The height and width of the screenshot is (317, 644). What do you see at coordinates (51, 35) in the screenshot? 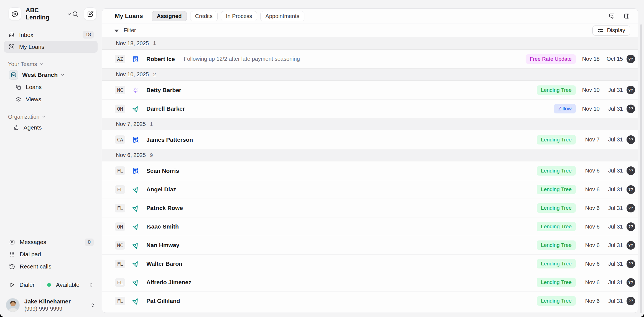
I see `sidebar-item-inbox: Inbox18` at bounding box center [51, 35].